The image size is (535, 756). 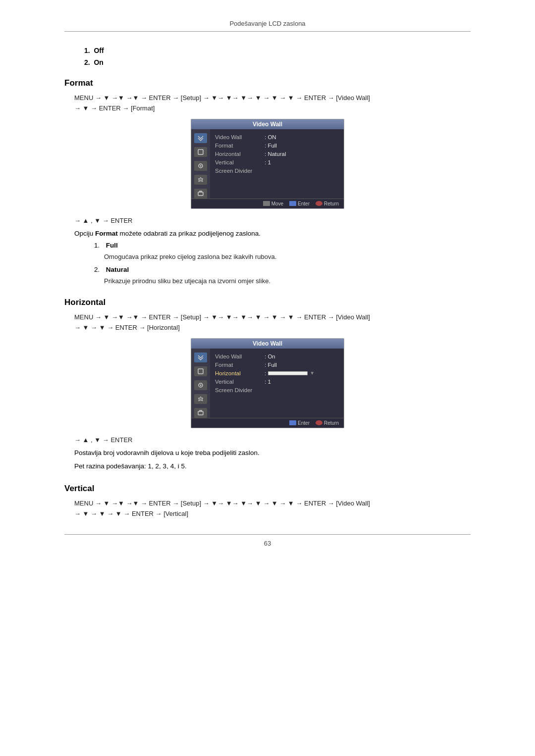 I want to click on horizontal-screenshot-content: Video Wall : On Format : Full Horizontal…, so click(x=277, y=383).